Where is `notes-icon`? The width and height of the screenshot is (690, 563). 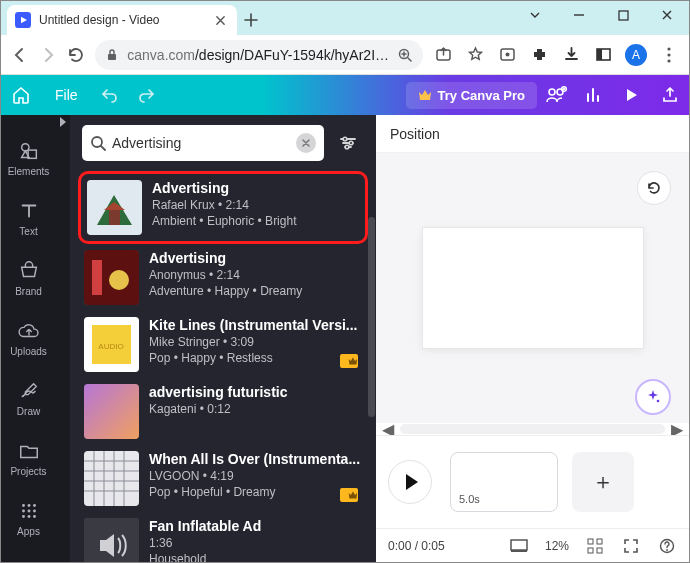
notes-icon is located at coordinates (519, 546).